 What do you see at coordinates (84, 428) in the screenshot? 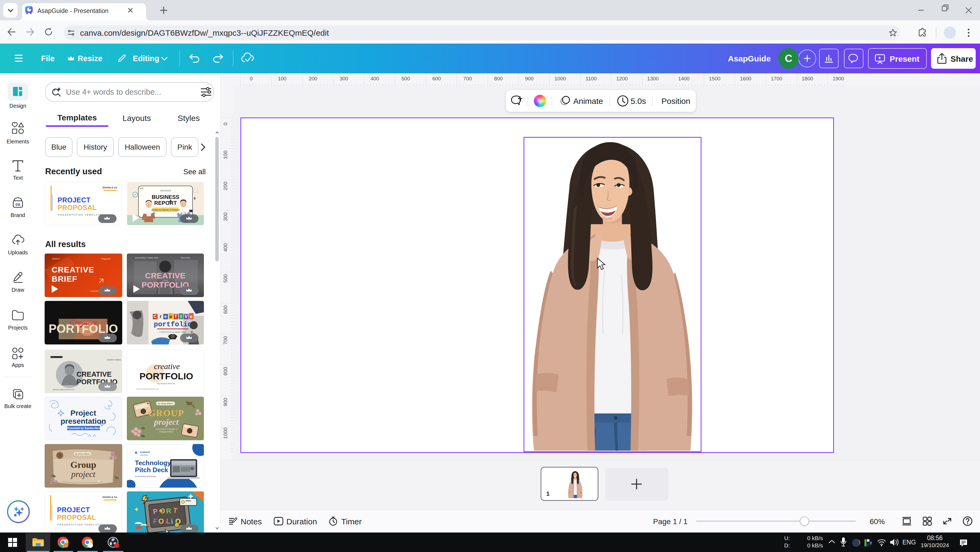
I see `svg-text: Presented by Sandra Hera` at bounding box center [84, 428].